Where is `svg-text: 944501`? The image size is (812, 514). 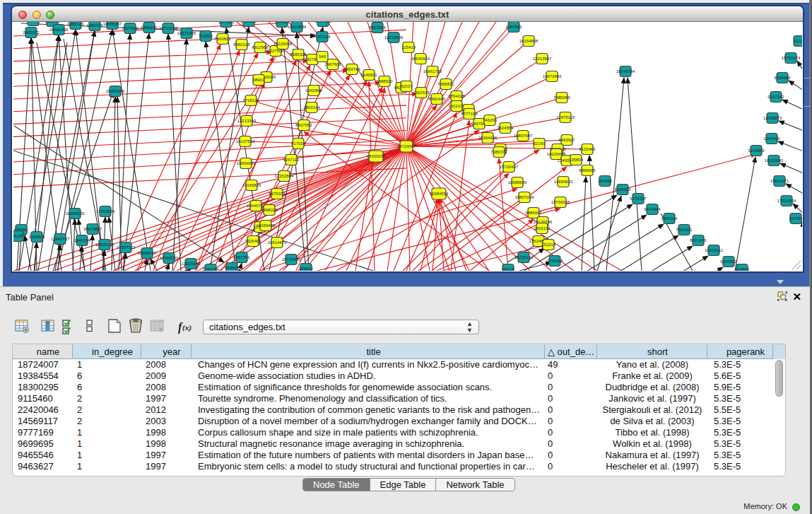 svg-text: 944501 is located at coordinates (232, 268).